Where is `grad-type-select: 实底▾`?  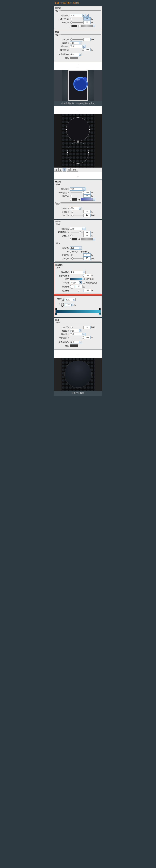 grad-type-select: 实底▾ is located at coordinates (71, 300).